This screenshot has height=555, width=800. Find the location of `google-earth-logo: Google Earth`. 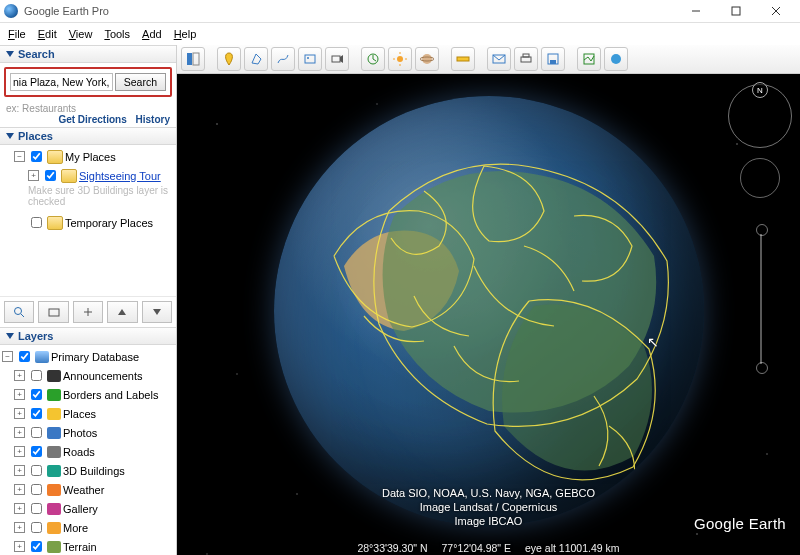

google-earth-logo: Google Earth is located at coordinates (740, 524).